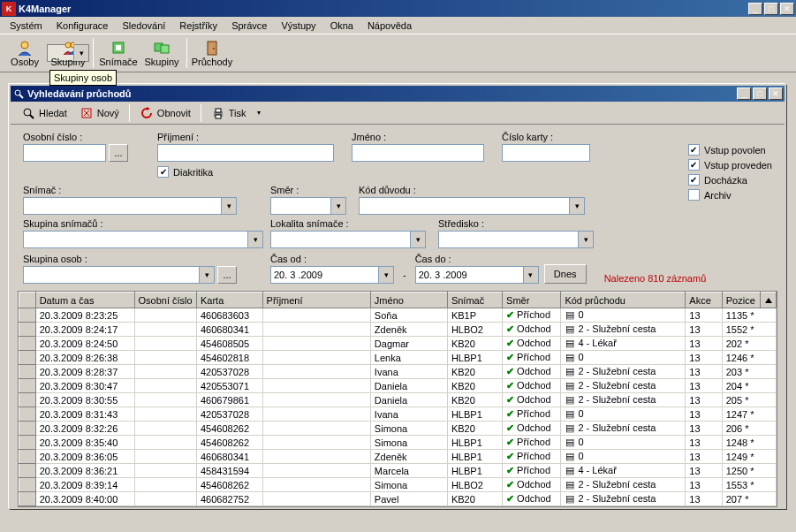 The height and width of the screenshot is (532, 796). Describe the element at coordinates (332, 275) in the screenshot. I see `cas-od-select: 20. 3 .2009` at that location.